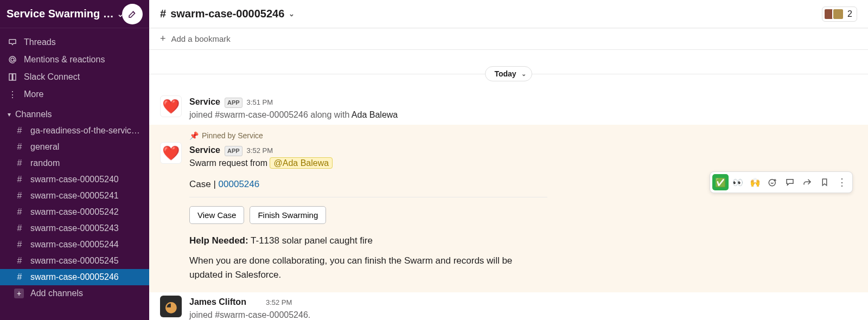 This screenshot has width=868, height=320. What do you see at coordinates (75, 245) in the screenshot?
I see `sidebar-channel-00005244: #swarm-case-00005244` at bounding box center [75, 245].